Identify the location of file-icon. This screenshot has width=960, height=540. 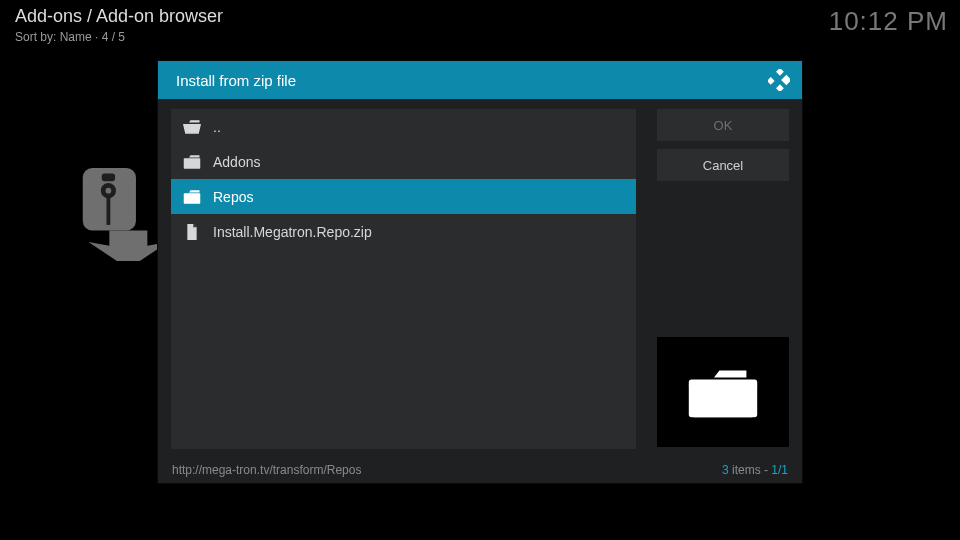
(192, 232).